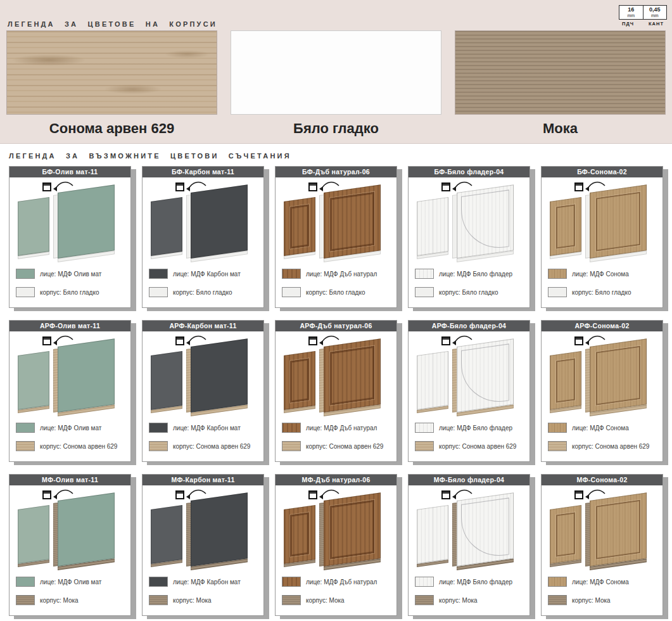 Image resolution: width=672 pixels, height=621 pixels. I want to click on spec-thickness-cell: 16 mm, so click(631, 13).